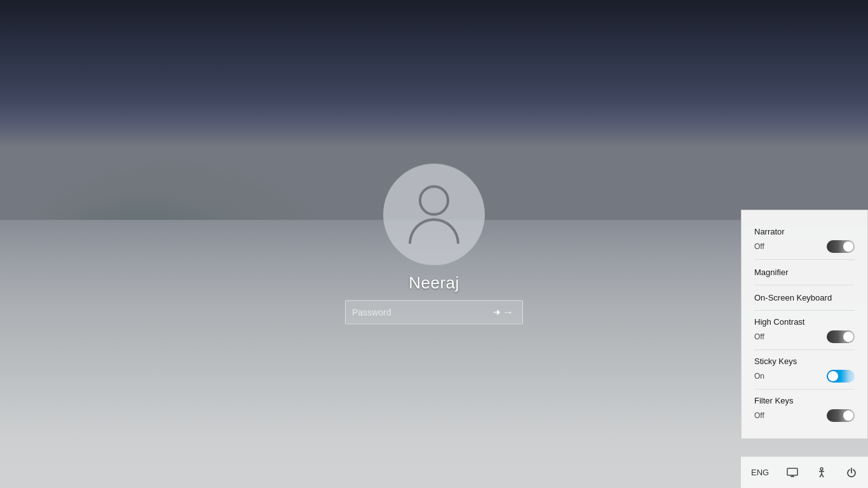 This screenshot has width=868, height=488. Describe the element at coordinates (841, 416) in the screenshot. I see `filter-keys-toggle` at that location.